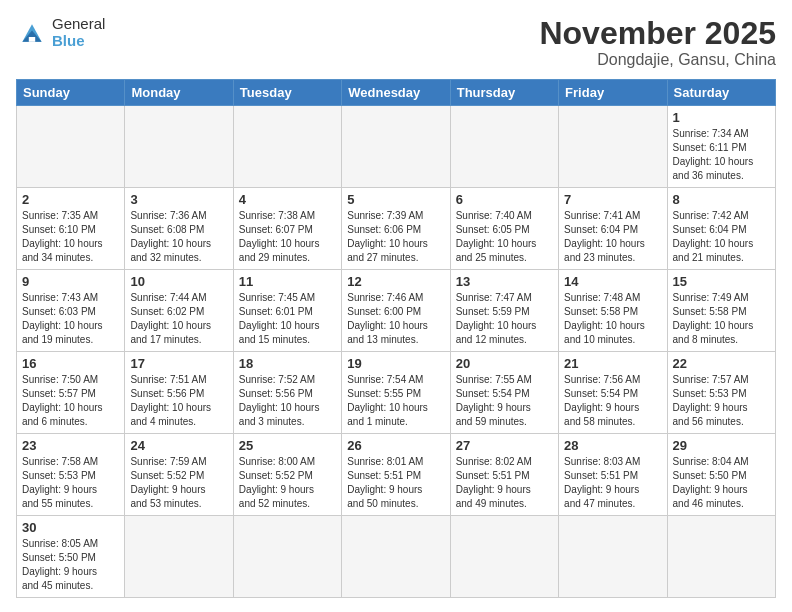  What do you see at coordinates (722, 364) in the screenshot?
I see `day-number: 22` at bounding box center [722, 364].